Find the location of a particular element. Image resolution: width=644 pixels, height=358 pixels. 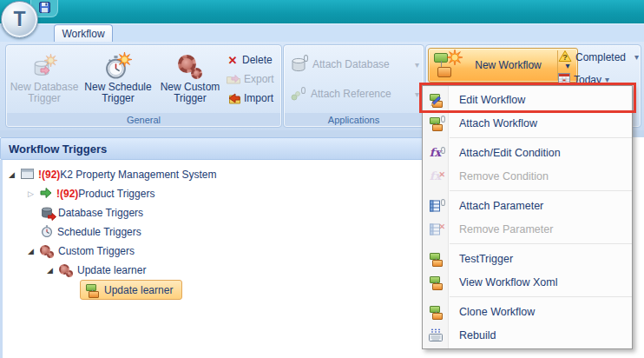

custom-trigger-icon is located at coordinates (190, 64).